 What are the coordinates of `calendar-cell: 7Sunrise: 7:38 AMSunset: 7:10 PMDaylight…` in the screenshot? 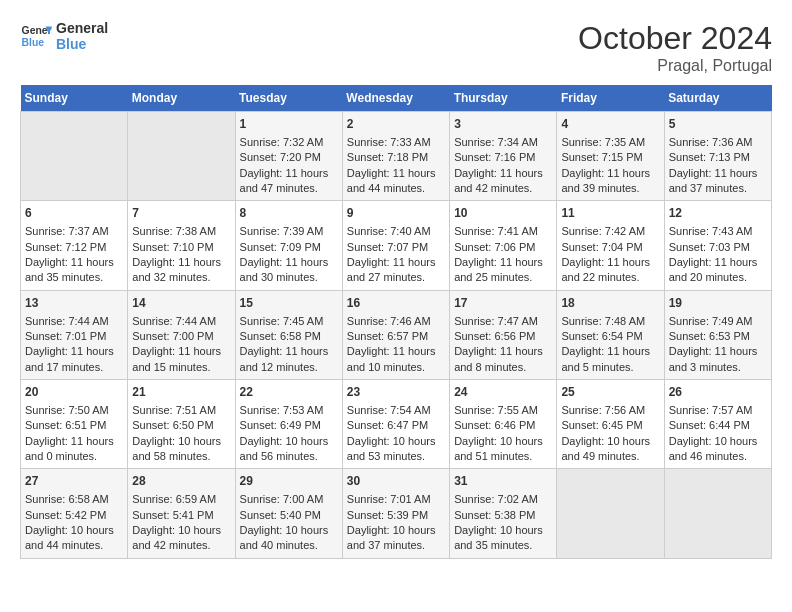 It's located at (182, 246).